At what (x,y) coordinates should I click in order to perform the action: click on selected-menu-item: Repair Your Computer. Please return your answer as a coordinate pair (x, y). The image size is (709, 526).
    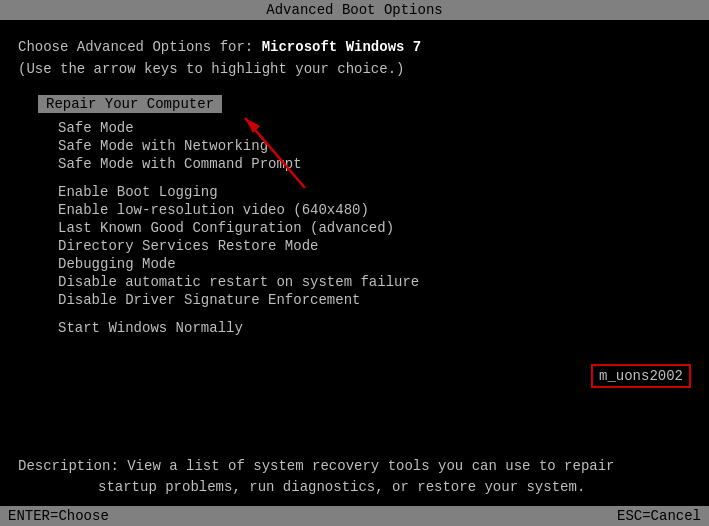
    Looking at the image, I should click on (130, 104).